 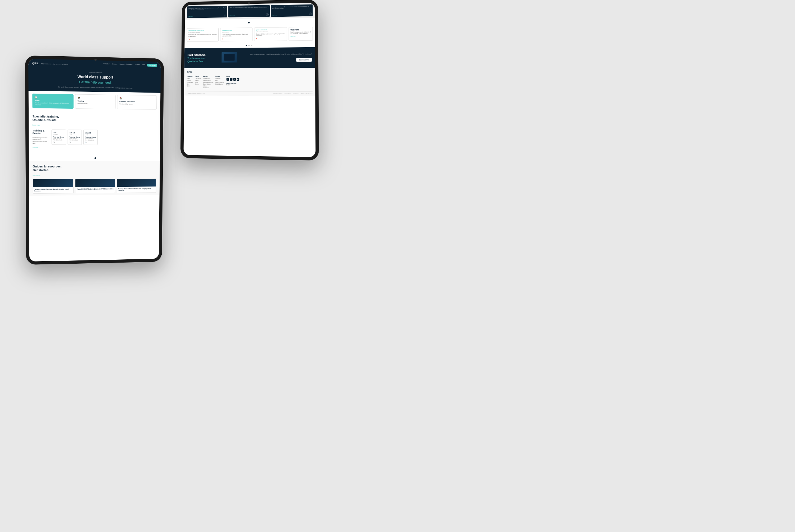 What do you see at coordinates (94, 80) in the screenshot?
I see `hero-section: Support & Downloads World class support …` at bounding box center [94, 80].